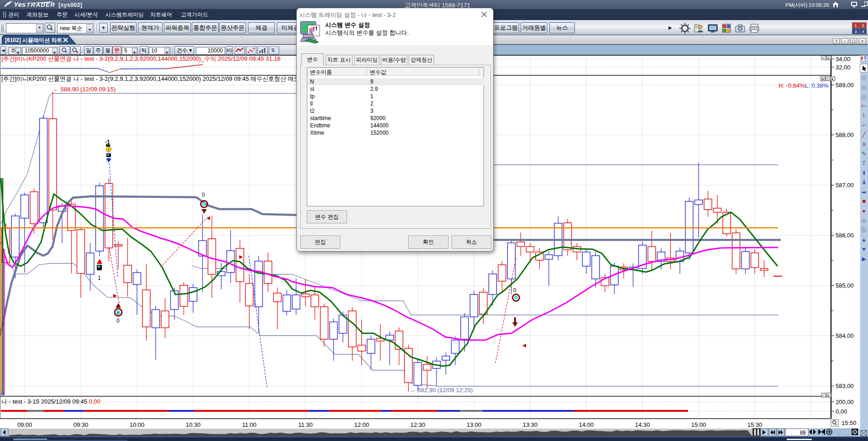 Image resolution: width=868 pixels, height=441 pixels. What do you see at coordinates (20, 5) in the screenshot?
I see `svg-text: Yes` at bounding box center [20, 5].